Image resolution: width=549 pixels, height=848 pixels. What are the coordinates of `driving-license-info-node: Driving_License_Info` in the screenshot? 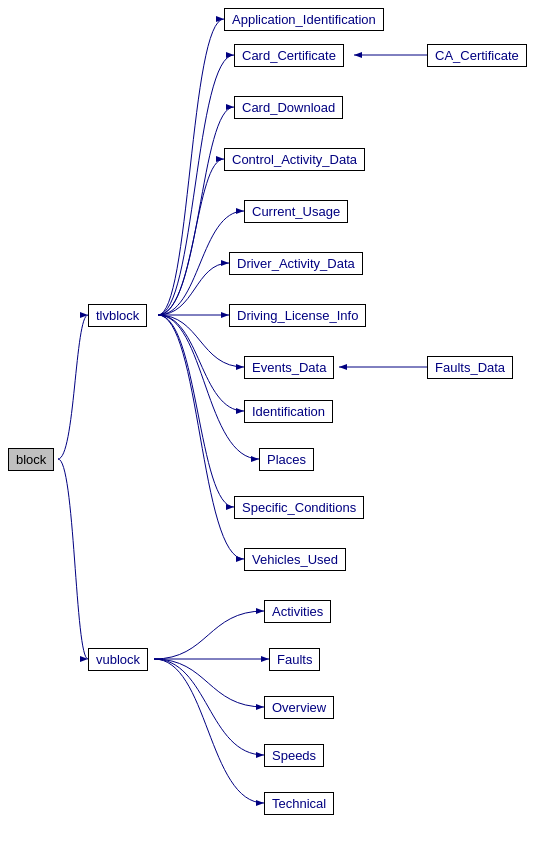 It's located at (298, 316).